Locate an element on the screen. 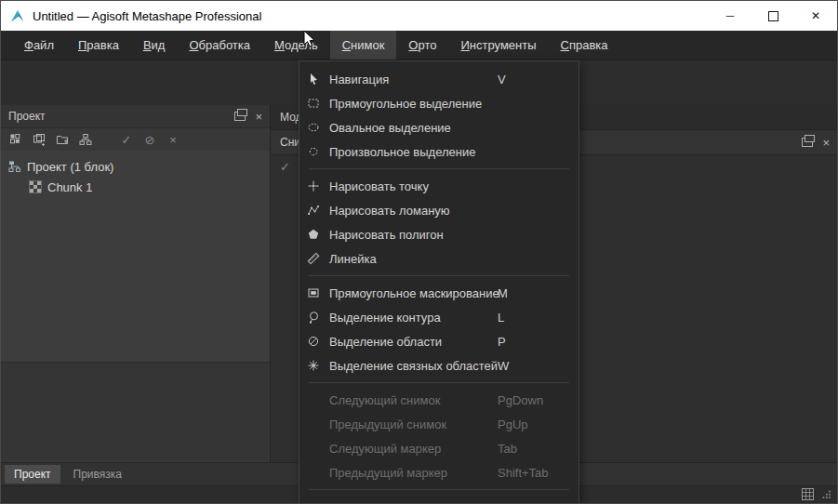 The height and width of the screenshot is (504, 838). project-panel-header: Проект × is located at coordinates (136, 117).